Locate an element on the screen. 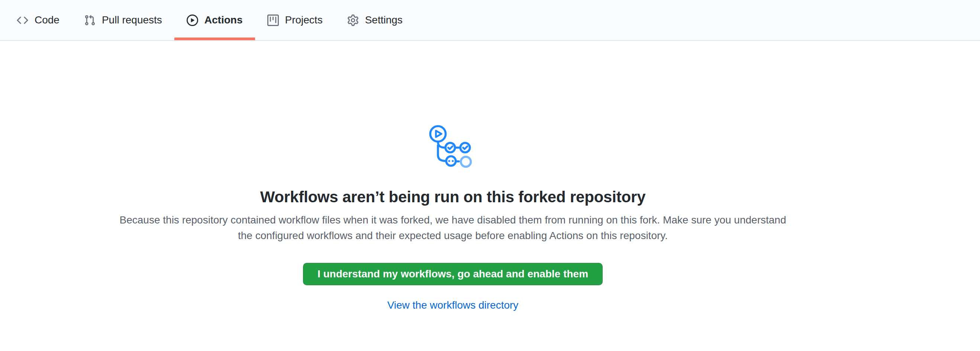 Image resolution: width=980 pixels, height=351 pixels. git-pull-request-icon is located at coordinates (90, 20).